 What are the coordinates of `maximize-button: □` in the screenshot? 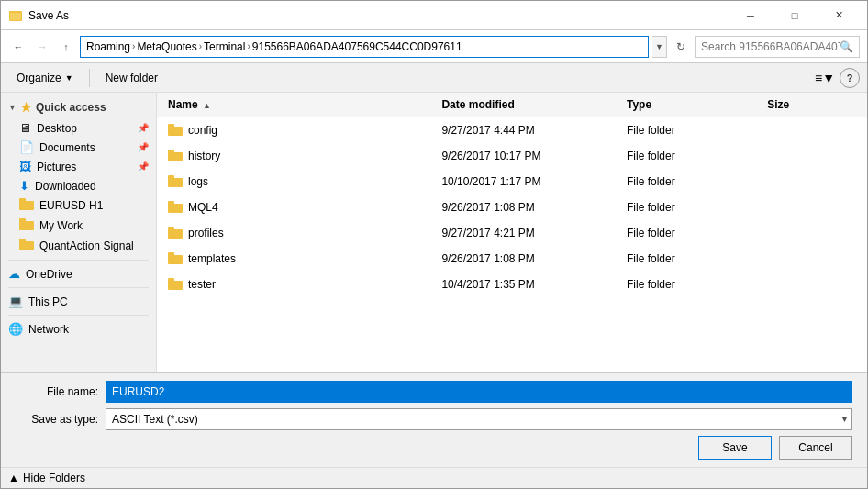 It's located at (795, 16).